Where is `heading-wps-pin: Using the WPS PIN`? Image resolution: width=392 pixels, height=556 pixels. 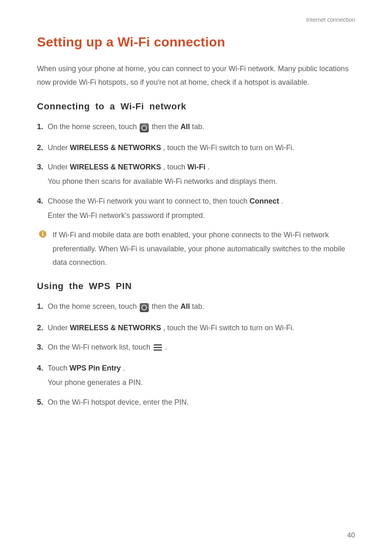 heading-wps-pin: Using the WPS PIN is located at coordinates (196, 286).